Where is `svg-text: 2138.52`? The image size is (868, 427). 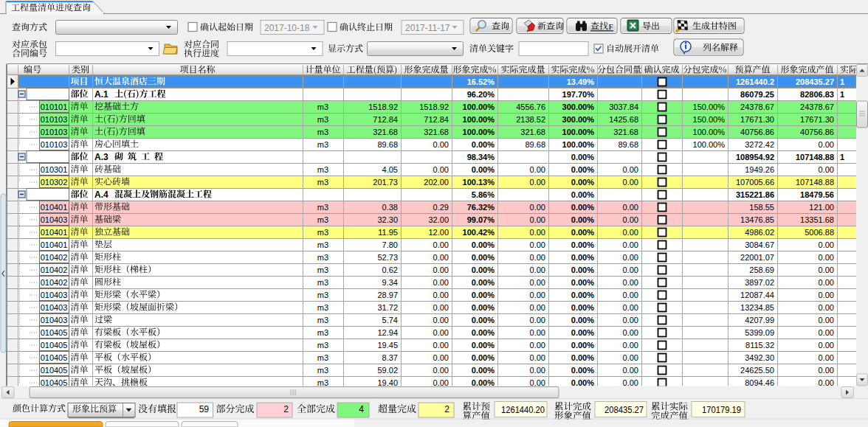
svg-text: 2138.52 is located at coordinates (531, 119).